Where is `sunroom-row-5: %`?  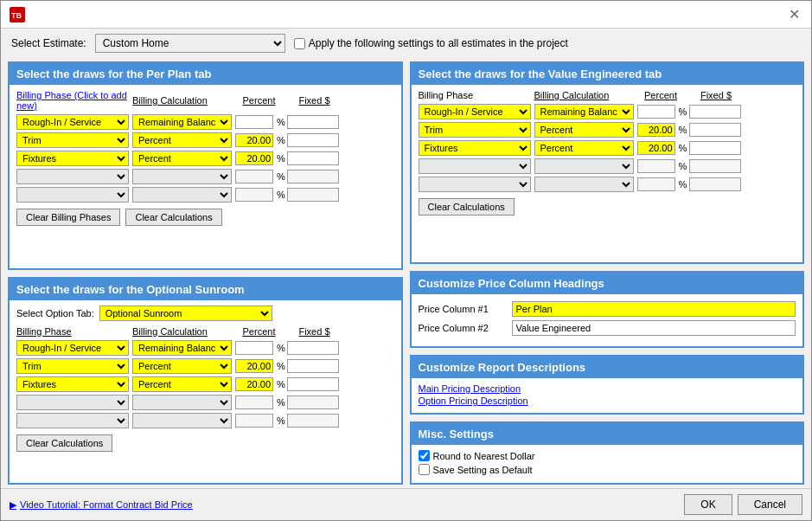
sunroom-row-5: % is located at coordinates (206, 421).